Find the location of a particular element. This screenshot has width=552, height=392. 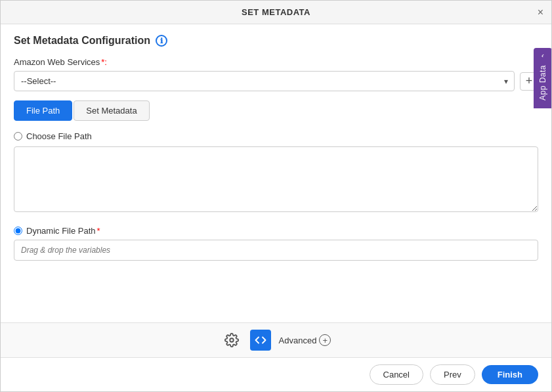

dynamic-file-path-row: Dynamic File Path* is located at coordinates (276, 231).